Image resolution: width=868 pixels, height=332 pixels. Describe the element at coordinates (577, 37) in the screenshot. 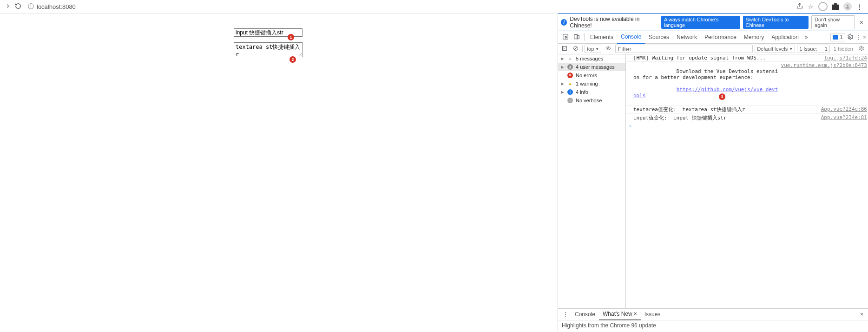

I see `device-toolbar-icon` at that location.